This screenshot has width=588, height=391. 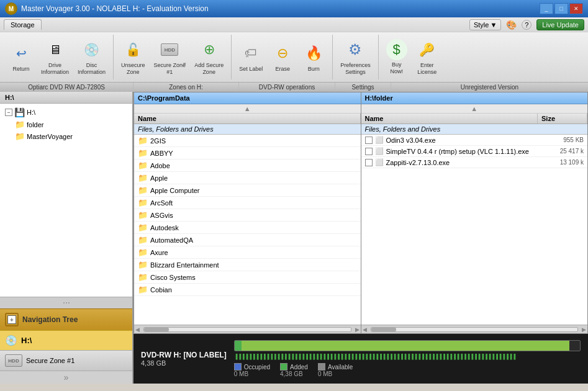 I want to click on legend-occupied-row: Occupied, so click(x=252, y=367).